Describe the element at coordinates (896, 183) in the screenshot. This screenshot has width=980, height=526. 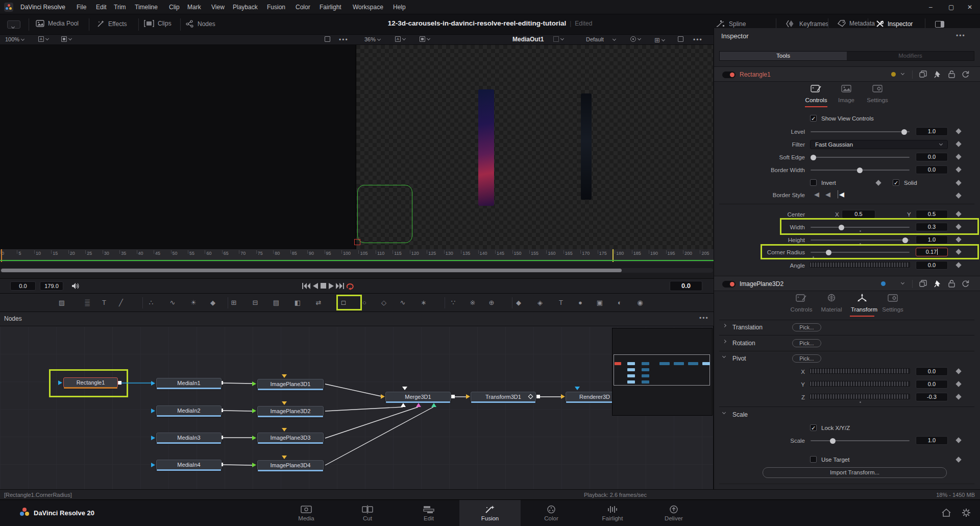
I see `solid-checkbox: ✓` at that location.